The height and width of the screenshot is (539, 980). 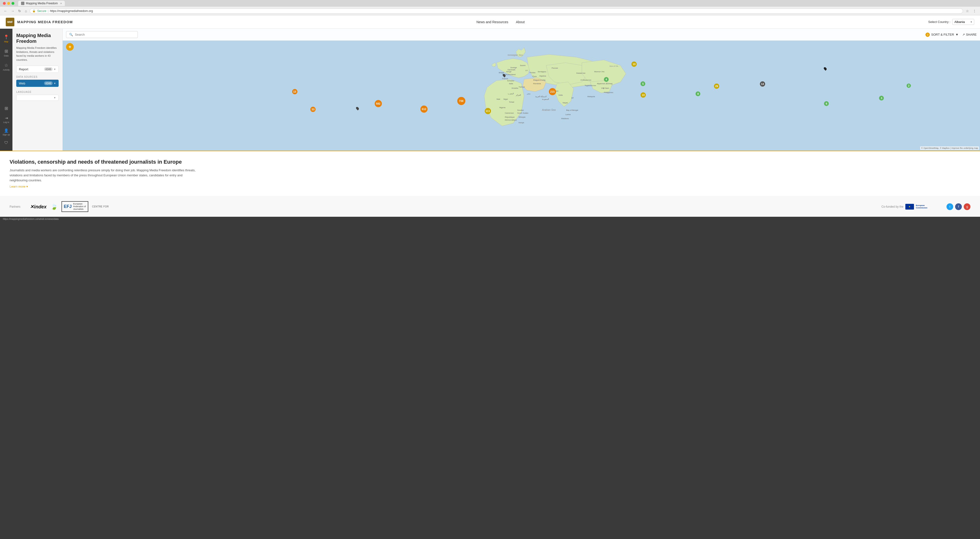 What do you see at coordinates (461, 101) in the screenshot?
I see `cluster-738: 738` at bounding box center [461, 101].